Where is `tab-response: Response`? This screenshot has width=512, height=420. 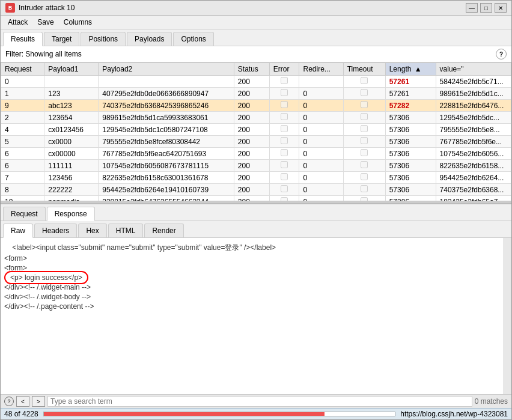
tab-response: Response is located at coordinates (71, 214).